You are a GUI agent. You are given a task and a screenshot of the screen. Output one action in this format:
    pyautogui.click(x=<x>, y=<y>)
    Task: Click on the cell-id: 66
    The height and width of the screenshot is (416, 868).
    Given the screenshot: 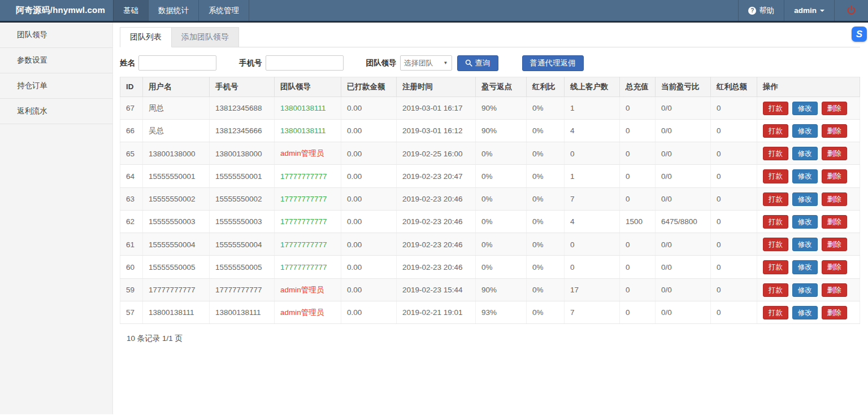 What is the action you would take?
    pyautogui.click(x=132, y=130)
    